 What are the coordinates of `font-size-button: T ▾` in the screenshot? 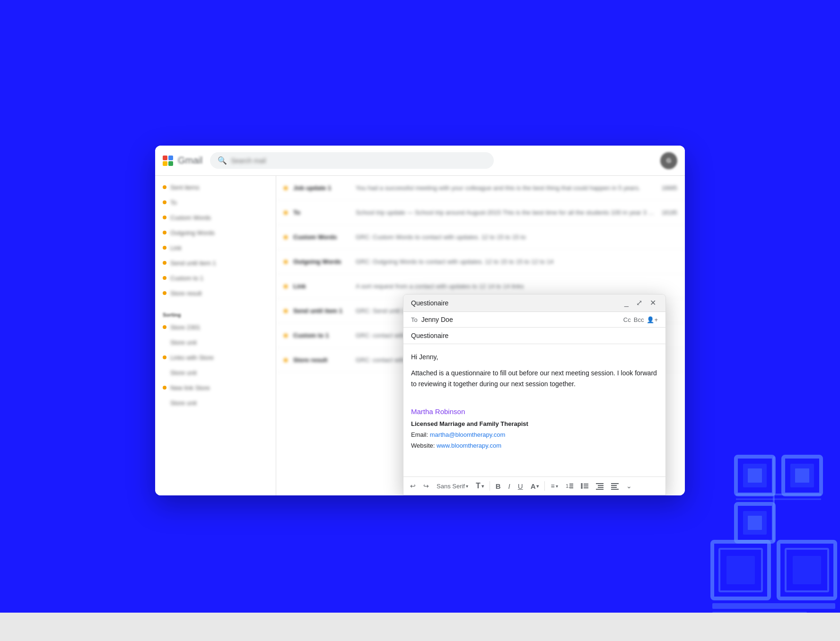 It's located at (480, 486).